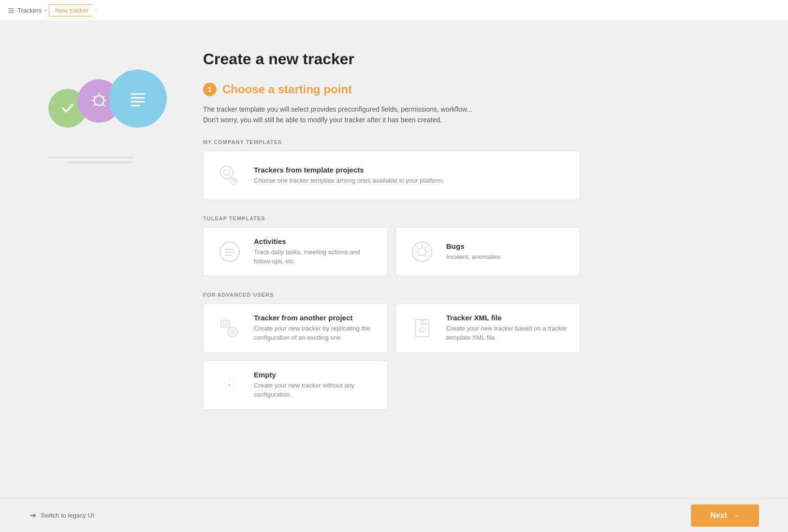 This screenshot has height=532, width=788. Describe the element at coordinates (315, 390) in the screenshot. I see `empty-desc: Create your new tracker without any conf…` at that location.